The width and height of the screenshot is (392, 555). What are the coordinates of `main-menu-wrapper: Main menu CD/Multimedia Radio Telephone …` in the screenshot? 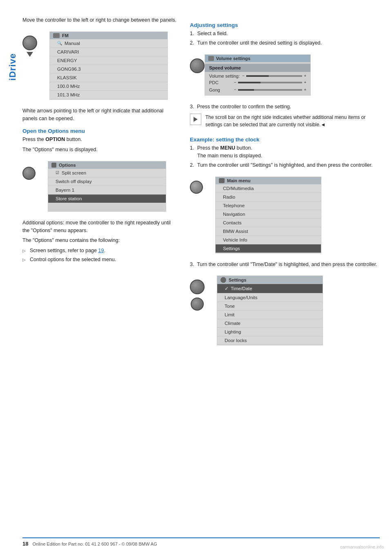 It's located at (285, 215).